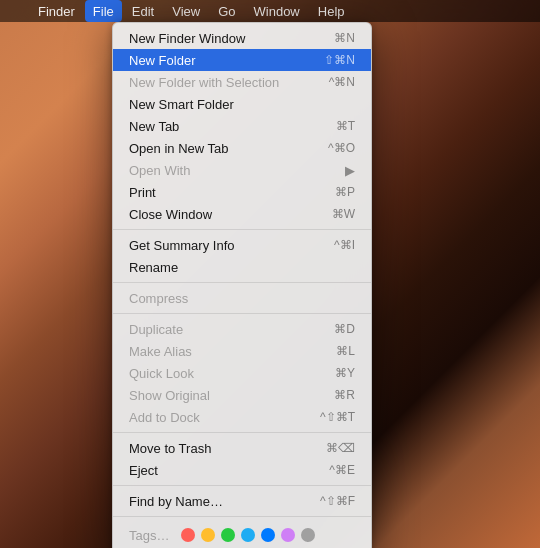 The image size is (540, 548). Describe the element at coordinates (242, 104) in the screenshot. I see `new-smart-folder-label: New Smart Folder` at that location.